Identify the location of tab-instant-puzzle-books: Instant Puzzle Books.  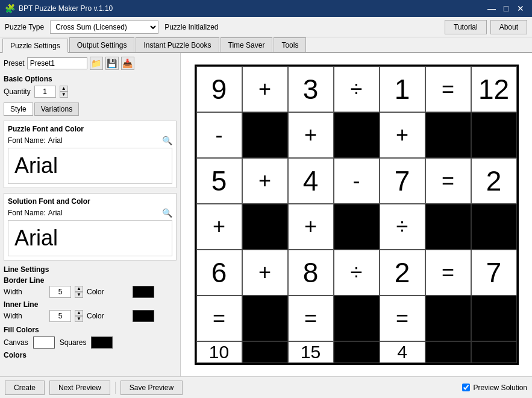
(177, 45).